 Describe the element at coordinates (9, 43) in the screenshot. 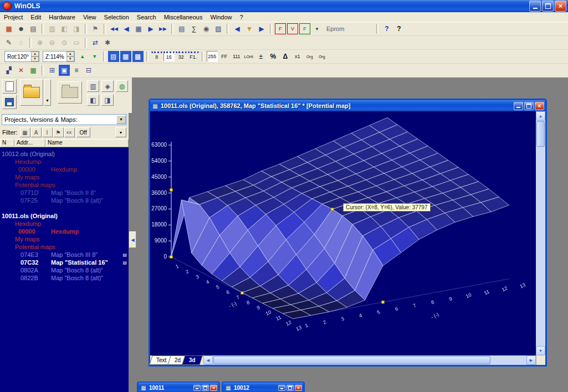

I see `edit-pencil-icon: ✎` at that location.